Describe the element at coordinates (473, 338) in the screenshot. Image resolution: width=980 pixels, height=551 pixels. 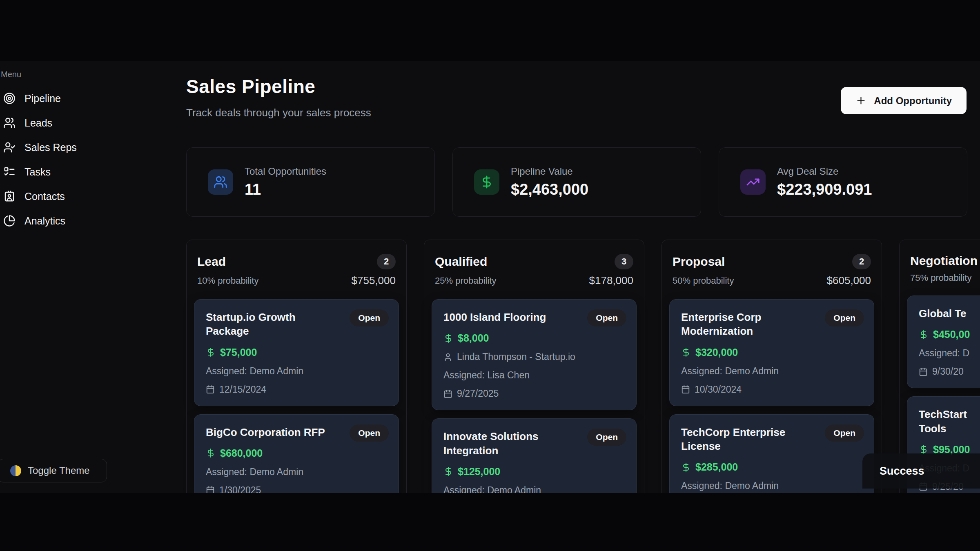
I see `deal-amount: $8,000` at that location.